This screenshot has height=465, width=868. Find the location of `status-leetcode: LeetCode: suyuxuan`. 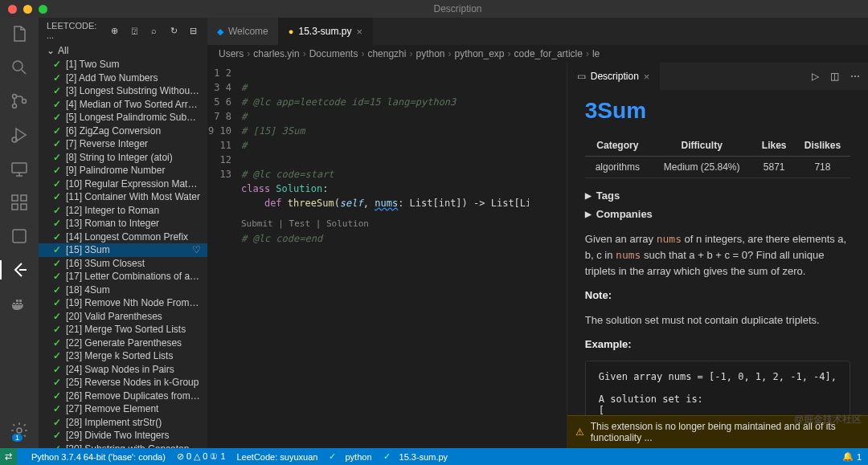

status-leetcode: LeetCode: suyuxuan is located at coordinates (278, 457).